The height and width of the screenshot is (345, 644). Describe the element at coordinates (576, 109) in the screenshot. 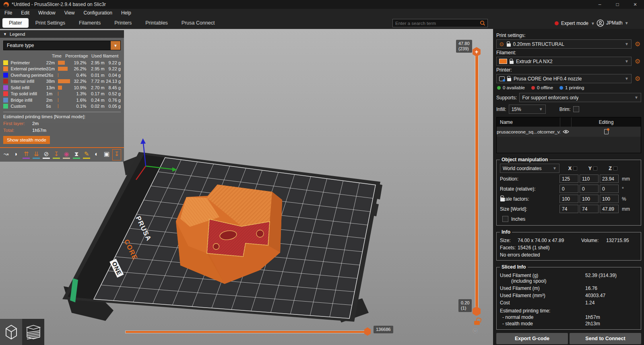

I see `brim-checkbox` at that location.